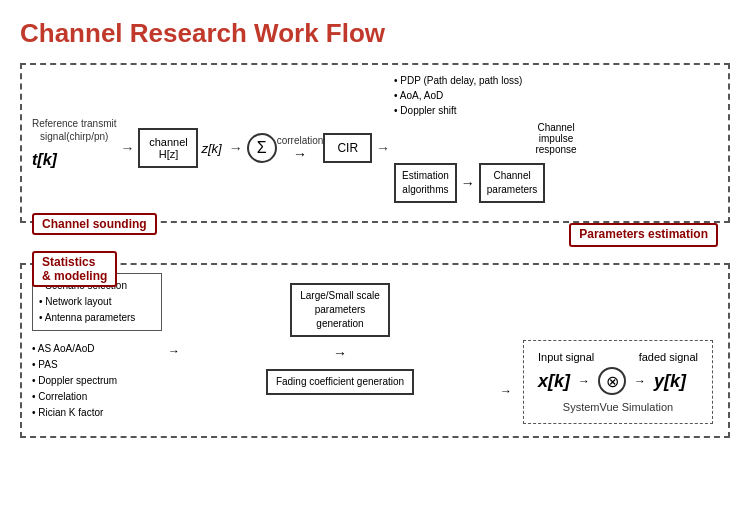  Describe the element at coordinates (97, 318) in the screenshot. I see `scenario-item-3: • Antenna parameters` at that location.